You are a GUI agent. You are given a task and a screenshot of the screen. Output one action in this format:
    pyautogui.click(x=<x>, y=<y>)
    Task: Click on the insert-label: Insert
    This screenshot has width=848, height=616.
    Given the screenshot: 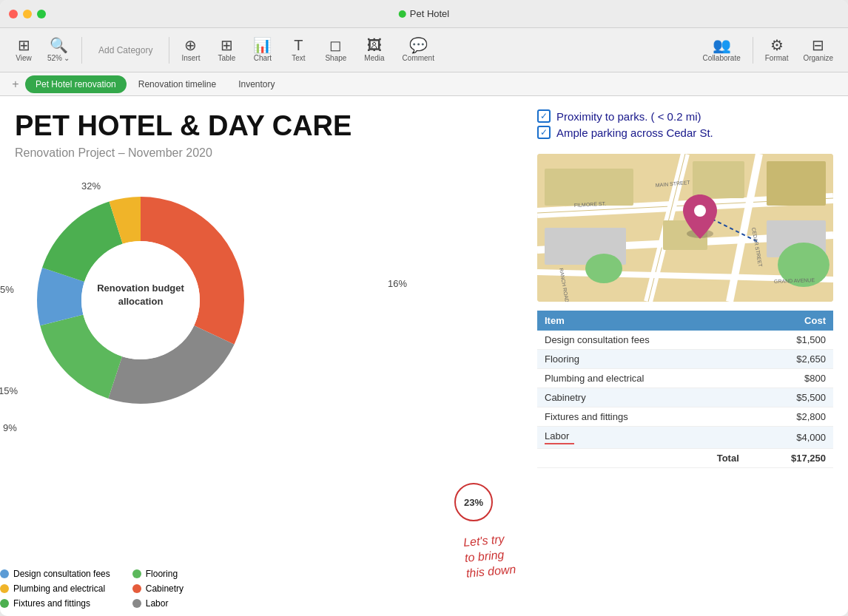 What is the action you would take?
    pyautogui.click(x=191, y=58)
    